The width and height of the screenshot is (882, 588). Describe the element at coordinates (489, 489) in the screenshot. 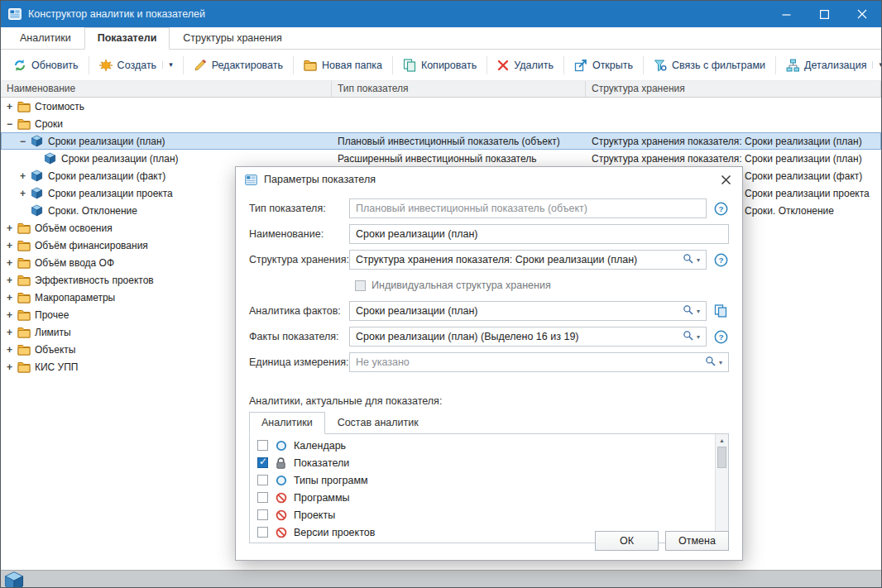

I see `analytics-listbox: КалендарьПоказателиТипы программПрограмм…` at that location.